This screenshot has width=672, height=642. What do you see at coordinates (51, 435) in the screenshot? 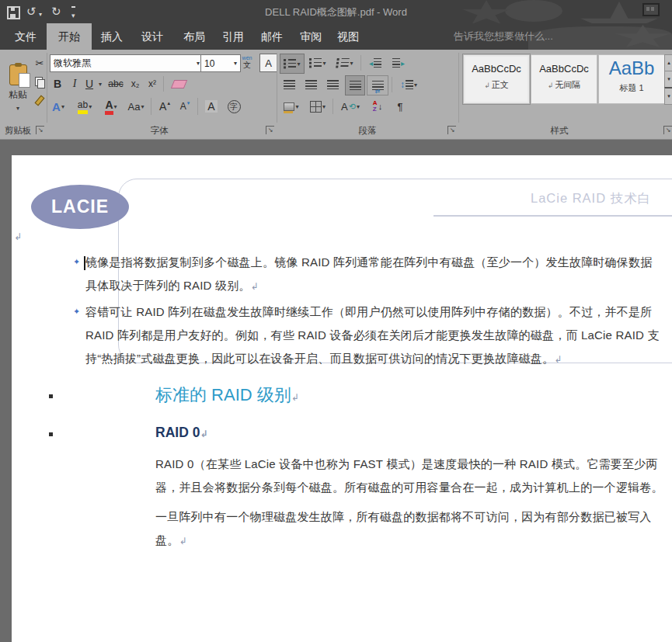
I see `heading-square-bullet` at bounding box center [51, 435].